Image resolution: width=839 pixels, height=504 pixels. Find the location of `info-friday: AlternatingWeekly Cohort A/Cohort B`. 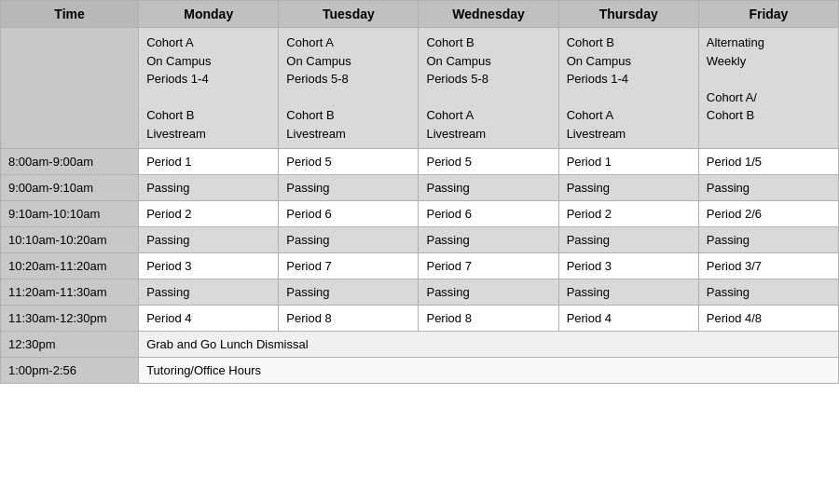

info-friday: AlternatingWeekly Cohort A/Cohort B is located at coordinates (768, 89).